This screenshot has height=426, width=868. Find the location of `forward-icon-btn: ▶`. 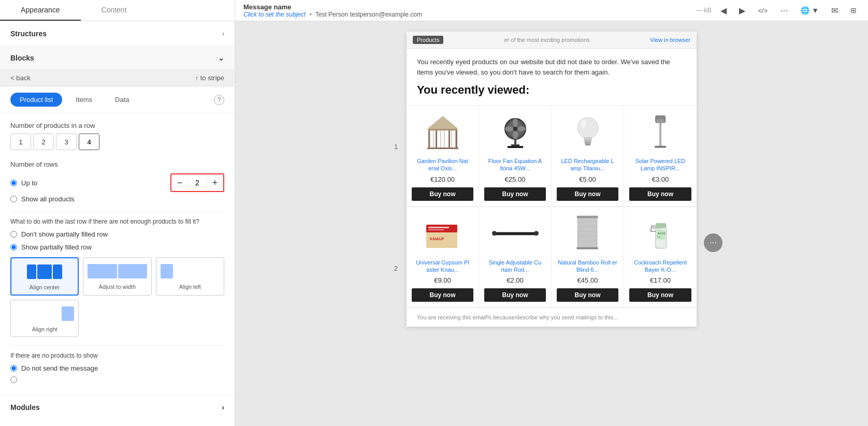

forward-icon-btn: ▶ is located at coordinates (742, 10).